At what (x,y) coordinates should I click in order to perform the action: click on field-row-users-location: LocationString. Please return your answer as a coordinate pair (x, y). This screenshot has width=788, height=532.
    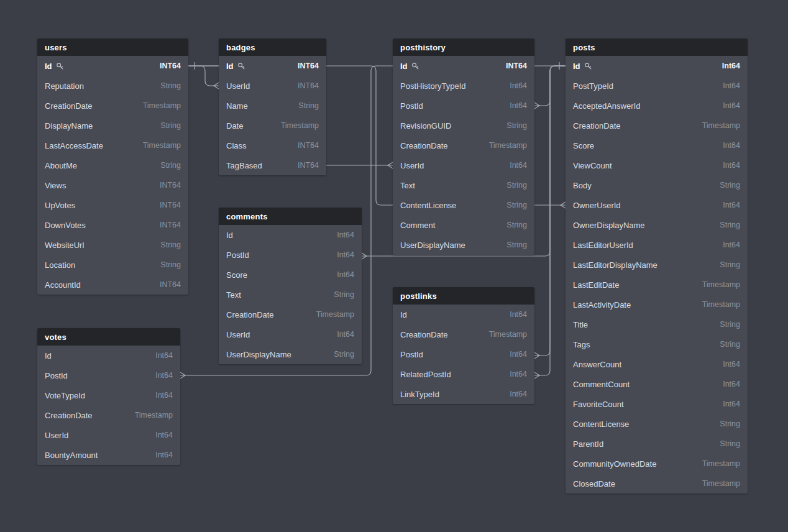
    Looking at the image, I should click on (113, 265).